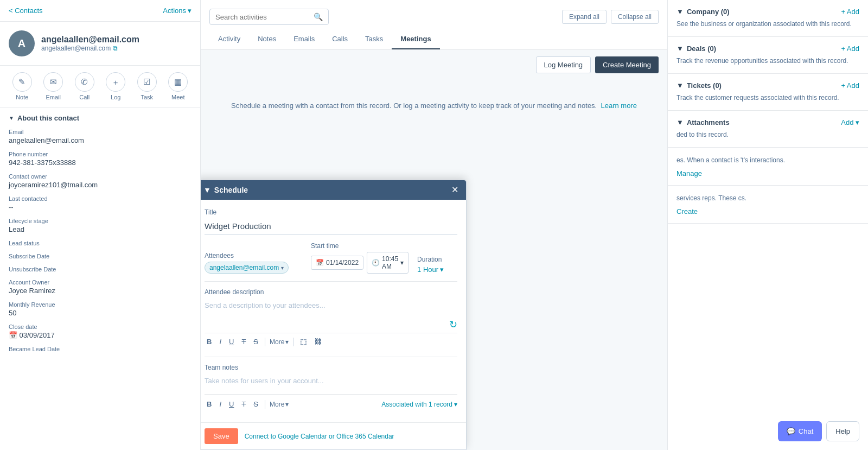  What do you see at coordinates (244, 342) in the screenshot?
I see `strikethrough-button: T` at bounding box center [244, 342].